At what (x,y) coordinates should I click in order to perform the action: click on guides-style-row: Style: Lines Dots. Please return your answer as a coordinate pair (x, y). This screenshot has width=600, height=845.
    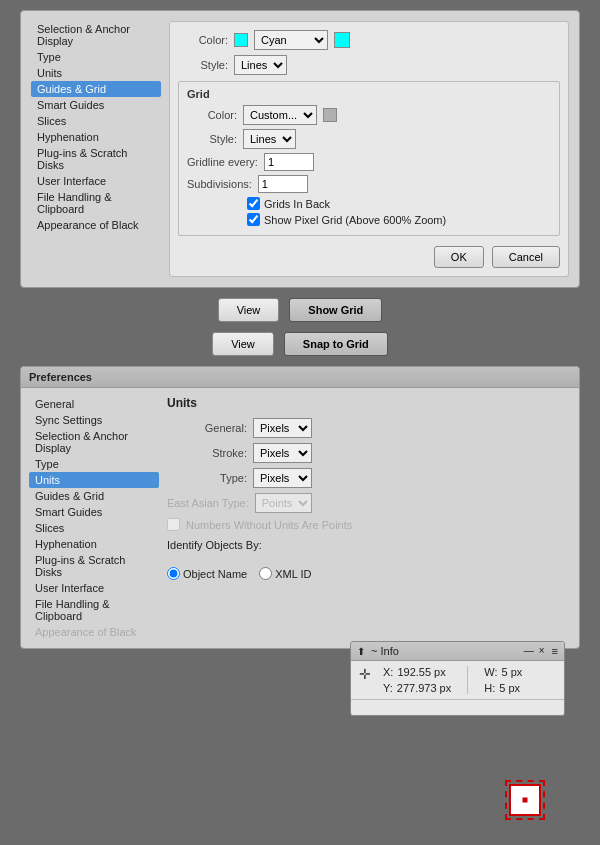
    Looking at the image, I should click on (369, 65).